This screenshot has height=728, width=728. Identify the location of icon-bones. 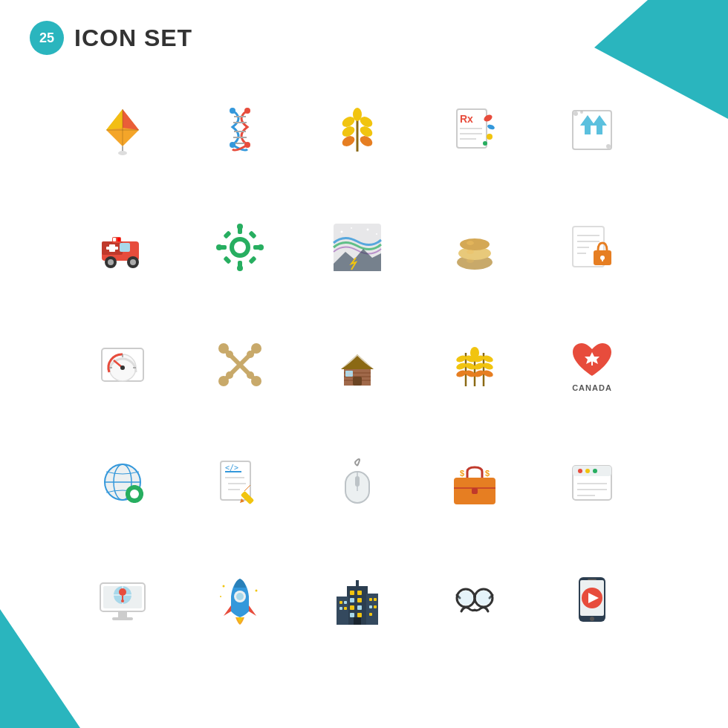
(240, 365).